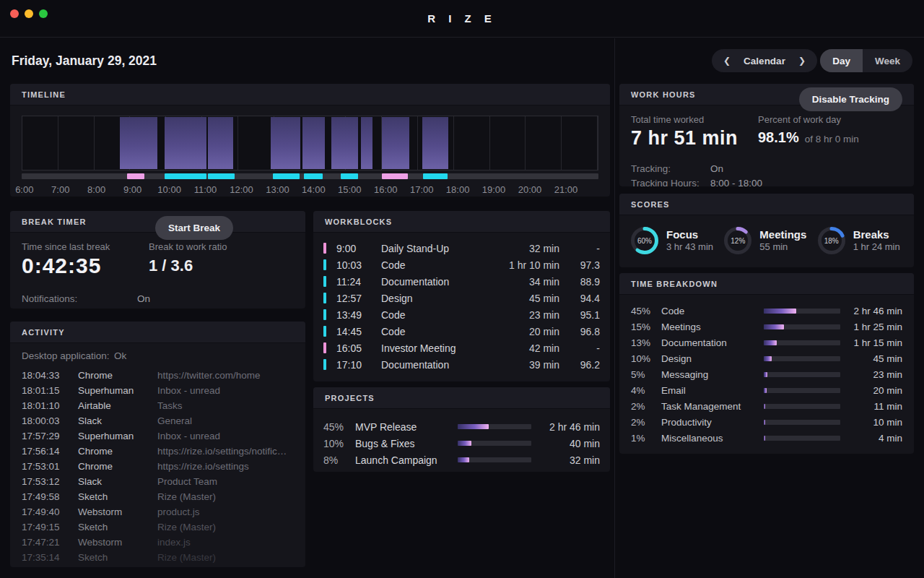  Describe the element at coordinates (712, 327) in the screenshot. I see `breakdown-category: Meetings` at that location.